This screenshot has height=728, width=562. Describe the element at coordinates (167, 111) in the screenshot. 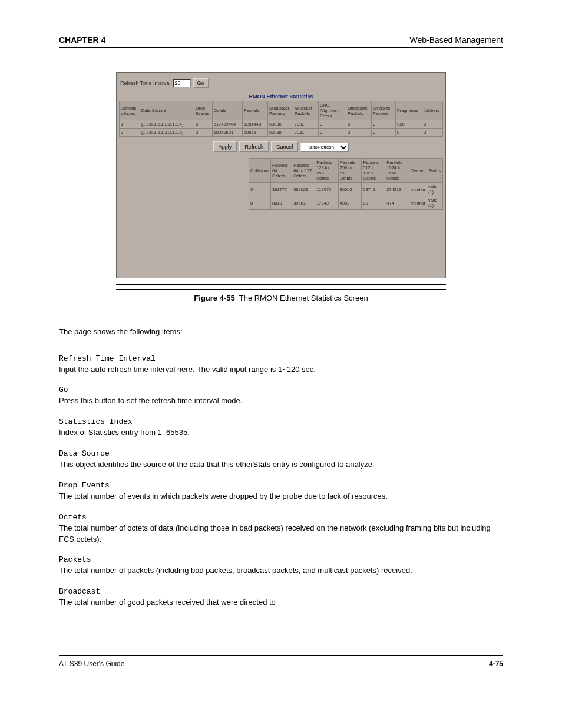

I see `column-header: Data Source` at that location.